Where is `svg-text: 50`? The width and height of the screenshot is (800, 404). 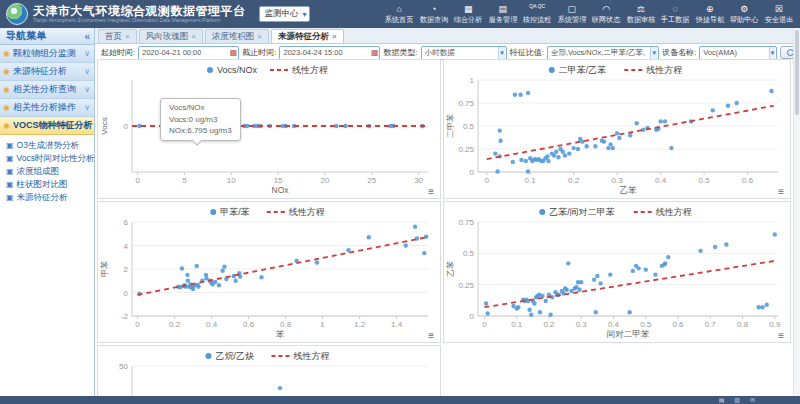 svg-text: 50 is located at coordinates (124, 366).